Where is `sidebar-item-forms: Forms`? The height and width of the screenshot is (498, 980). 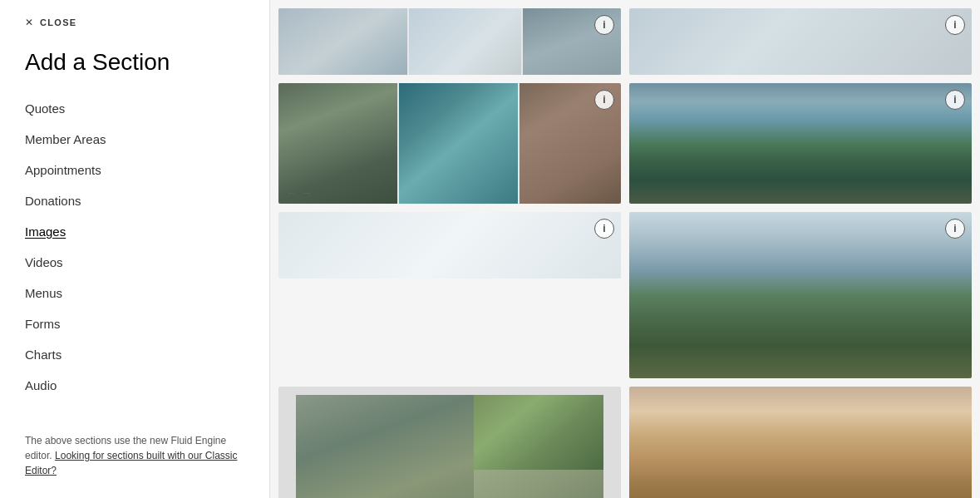 sidebar-item-forms: Forms is located at coordinates (135, 324).